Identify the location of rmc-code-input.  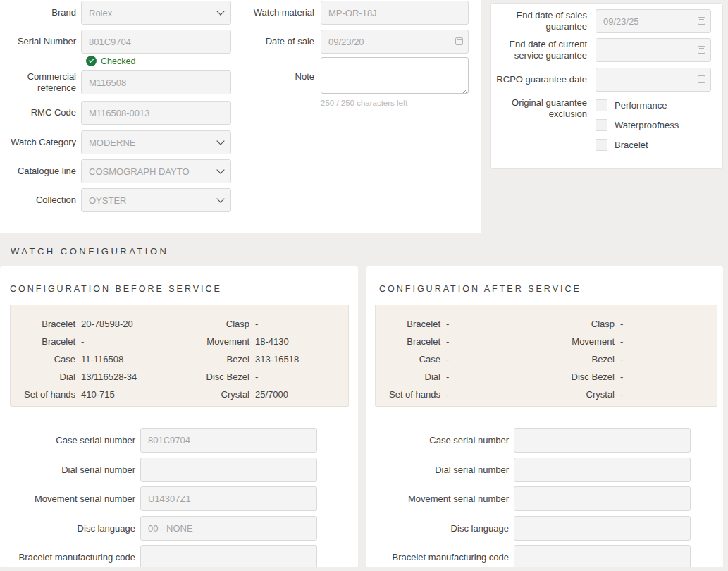
(156, 113).